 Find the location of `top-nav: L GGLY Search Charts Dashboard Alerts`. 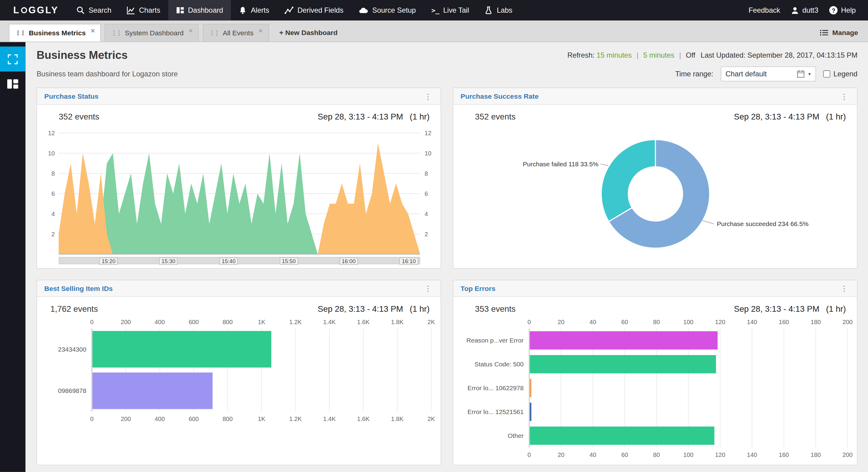

top-nav: L GGLY Search Charts Dashboard Alerts is located at coordinates (434, 10).